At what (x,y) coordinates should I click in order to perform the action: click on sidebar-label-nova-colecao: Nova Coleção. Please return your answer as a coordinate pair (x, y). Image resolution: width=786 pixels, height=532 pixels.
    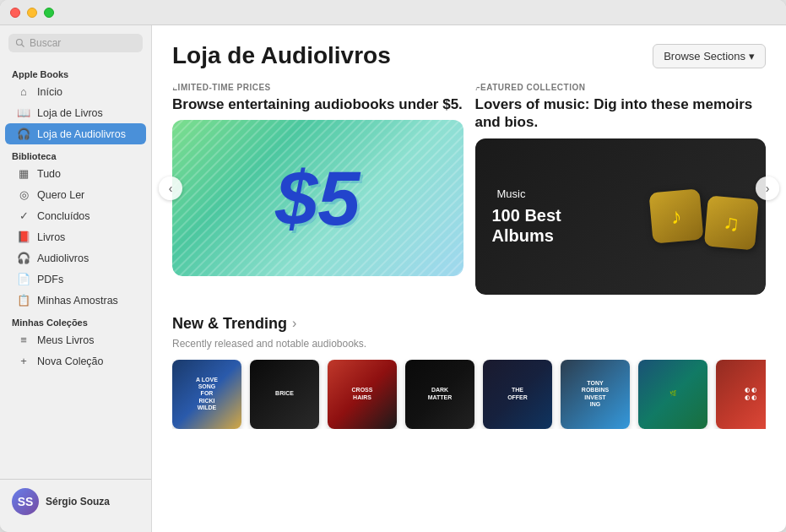
    Looking at the image, I should click on (71, 361).